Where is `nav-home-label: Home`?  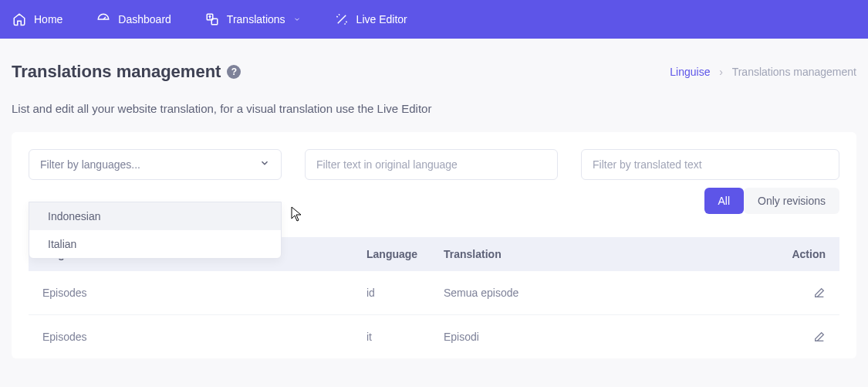
nav-home-label: Home is located at coordinates (48, 19).